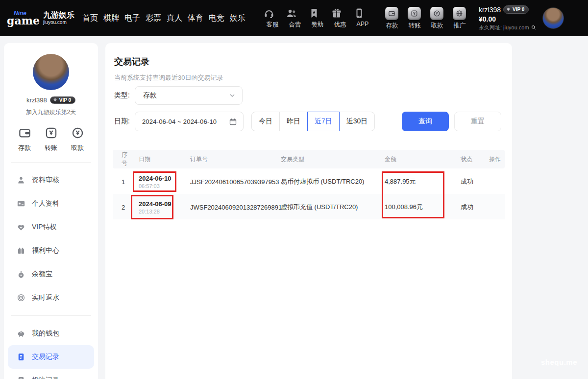 This screenshot has width=588, height=379. What do you see at coordinates (460, 19) in the screenshot?
I see `topbar-link-promote: 推广` at bounding box center [460, 19].